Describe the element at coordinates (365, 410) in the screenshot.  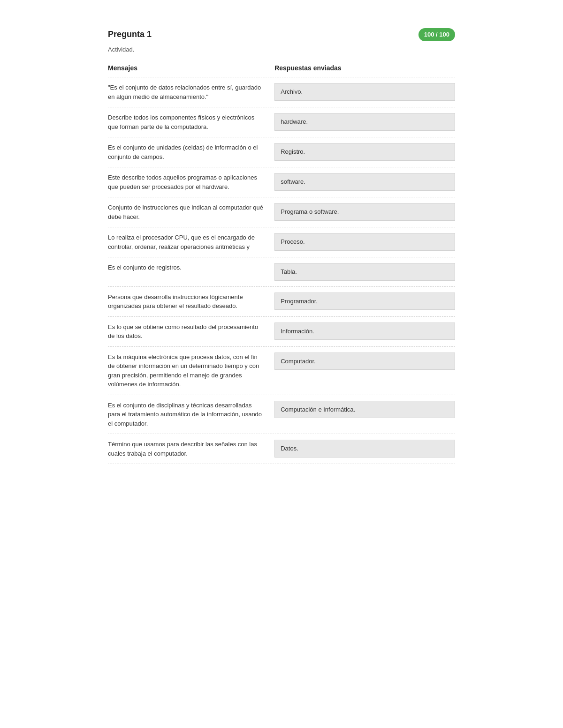
I see `answer-box: Computación e Informática.` at that location.